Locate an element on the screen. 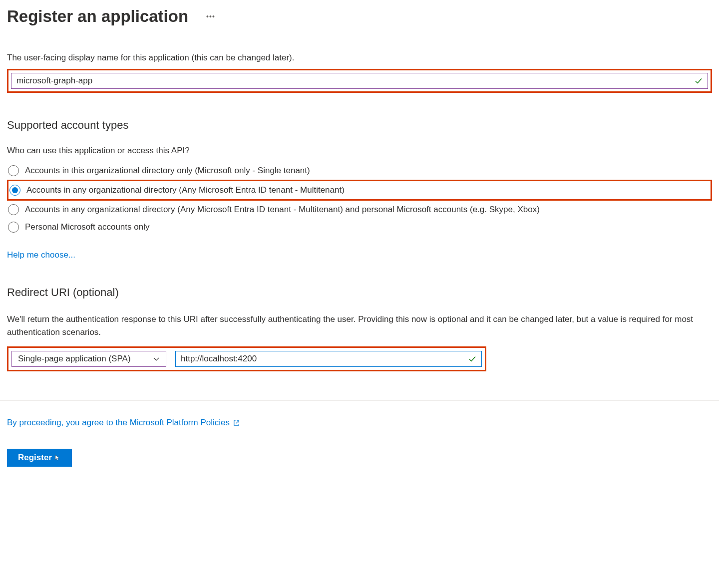 The height and width of the screenshot is (588, 719). redirect-highlight-box: Single-page application (SPA) is located at coordinates (247, 359).